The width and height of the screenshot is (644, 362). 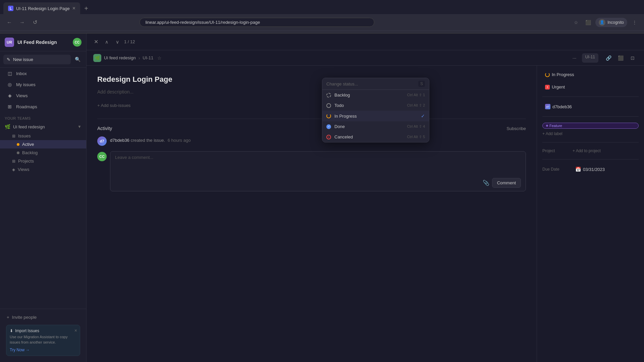 What do you see at coordinates (43, 144) in the screenshot?
I see `sidebar-item-active: Active` at bounding box center [43, 144].